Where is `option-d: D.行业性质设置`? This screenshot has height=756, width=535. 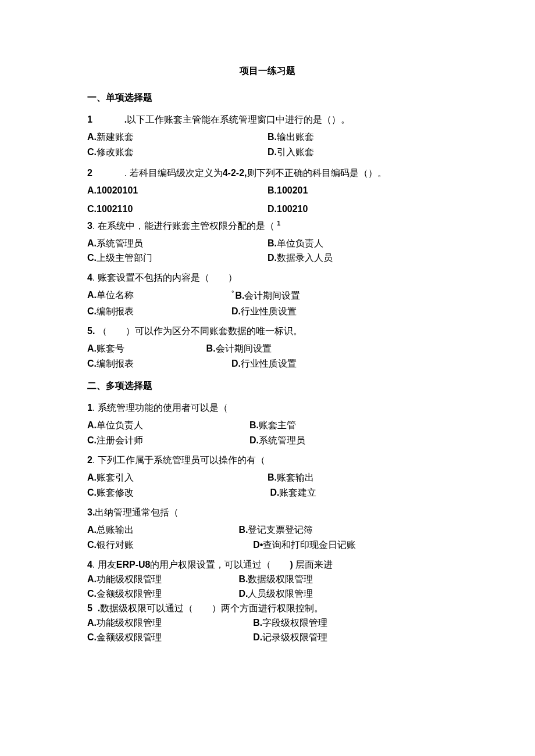
option-d: D.行业性质设置 is located at coordinates (340, 364).